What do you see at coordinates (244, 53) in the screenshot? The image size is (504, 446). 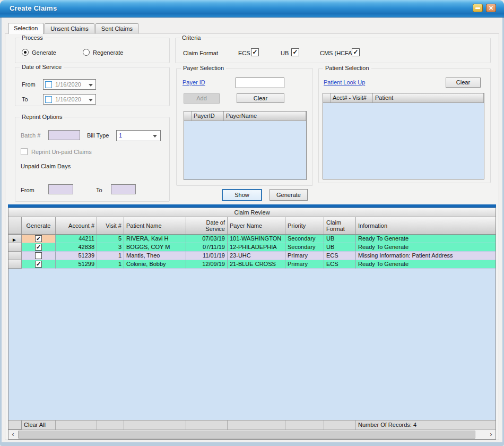 I see `ecs-label: ECS` at bounding box center [244, 53].